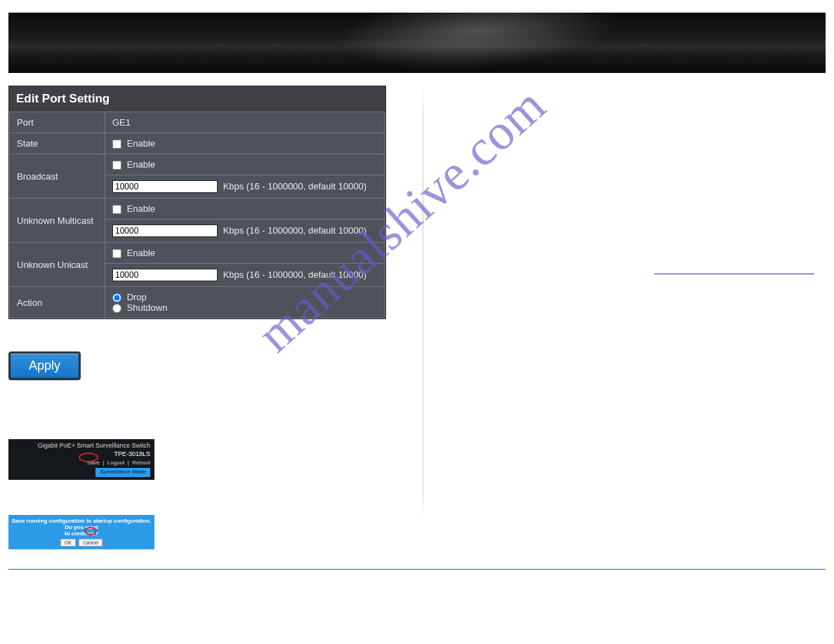  What do you see at coordinates (117, 166) in the screenshot?
I see `broadcast-enable-checkbox` at bounding box center [117, 166].